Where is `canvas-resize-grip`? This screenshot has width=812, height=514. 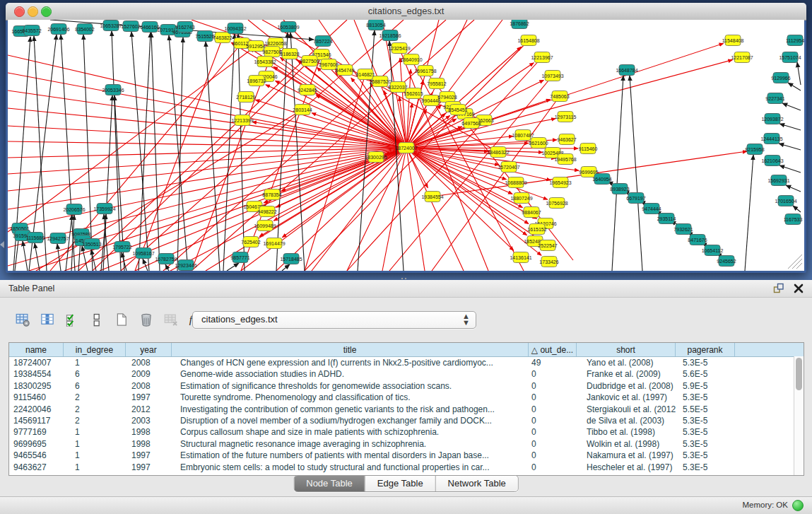 canvas-resize-grip is located at coordinates (795, 262).